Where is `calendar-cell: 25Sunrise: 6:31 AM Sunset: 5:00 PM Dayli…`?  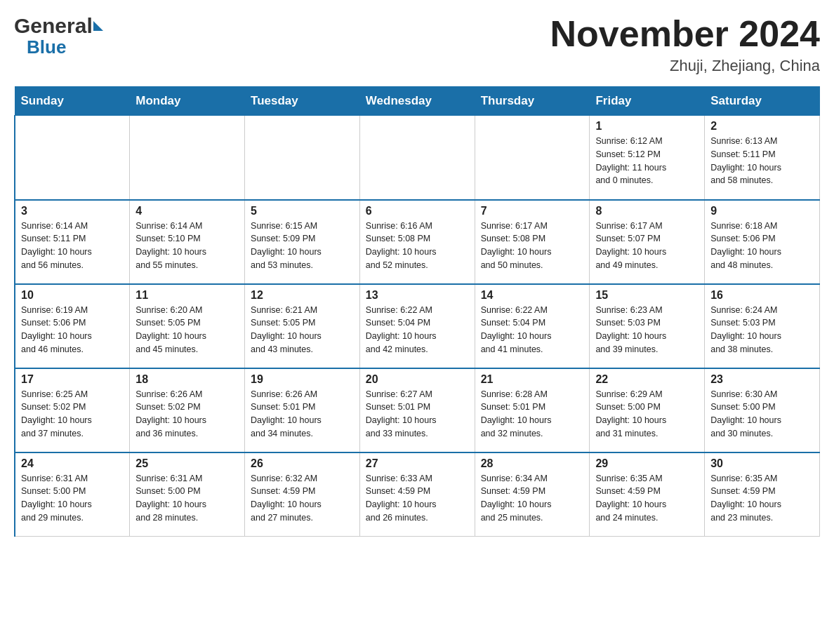 calendar-cell: 25Sunrise: 6:31 AM Sunset: 5:00 PM Dayli… is located at coordinates (187, 495).